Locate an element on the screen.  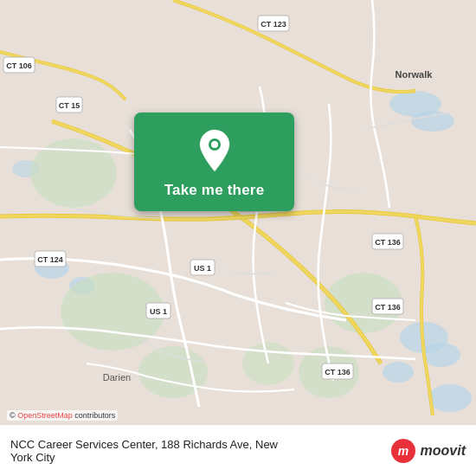
svg-text: CT 106 is located at coordinates (19, 66).